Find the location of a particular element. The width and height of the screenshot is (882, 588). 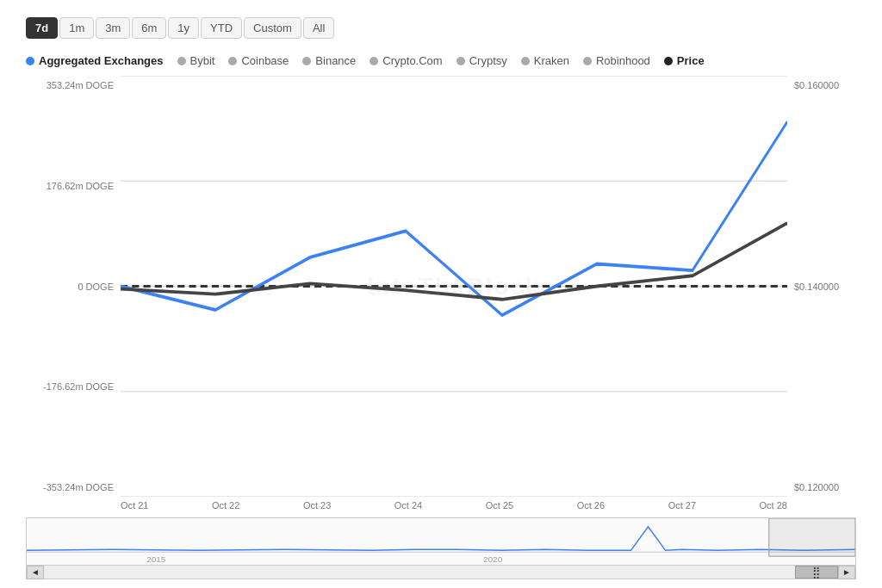

time-btn-1y: 1y is located at coordinates (183, 28).